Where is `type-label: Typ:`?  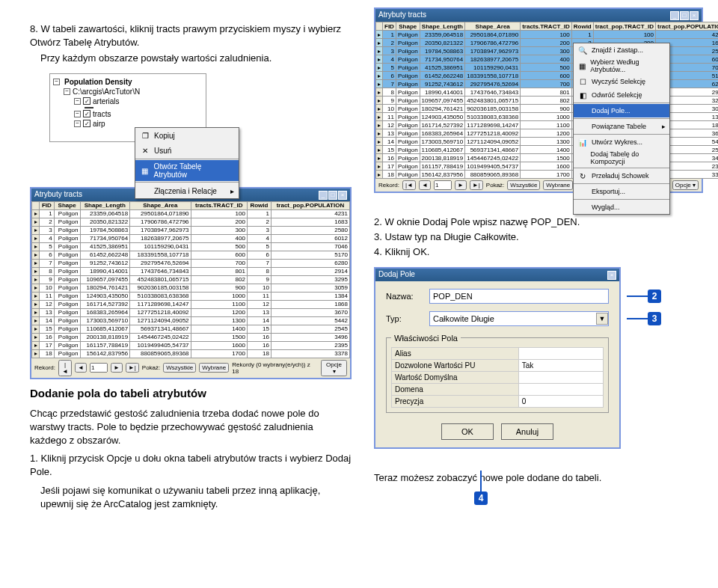 type-label: Typ: is located at coordinates (405, 319).